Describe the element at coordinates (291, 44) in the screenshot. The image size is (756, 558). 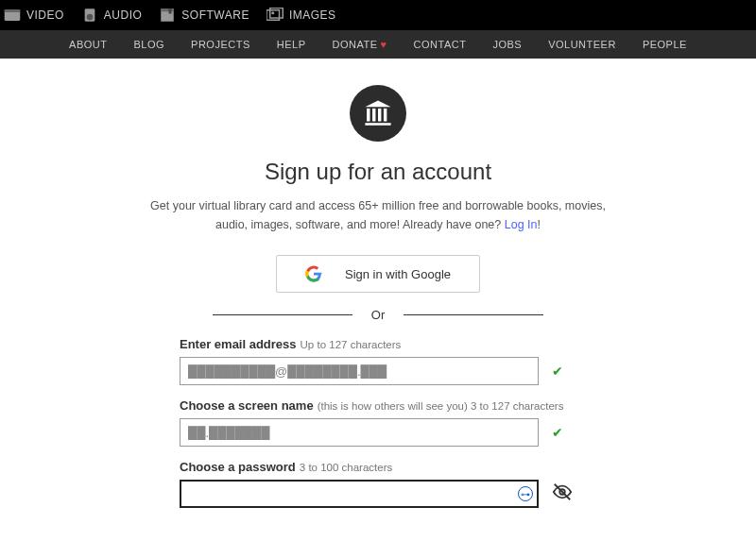
I see `nav-help: HELP` at that location.